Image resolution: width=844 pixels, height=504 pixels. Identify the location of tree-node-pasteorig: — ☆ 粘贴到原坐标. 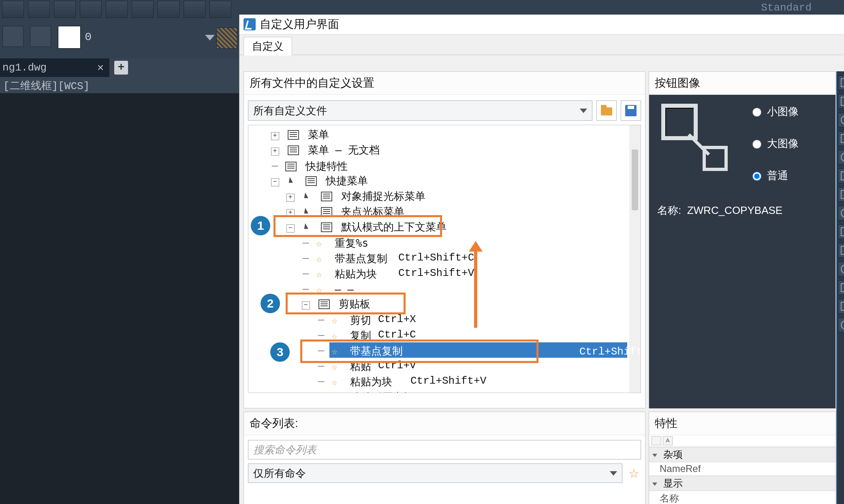
(444, 391).